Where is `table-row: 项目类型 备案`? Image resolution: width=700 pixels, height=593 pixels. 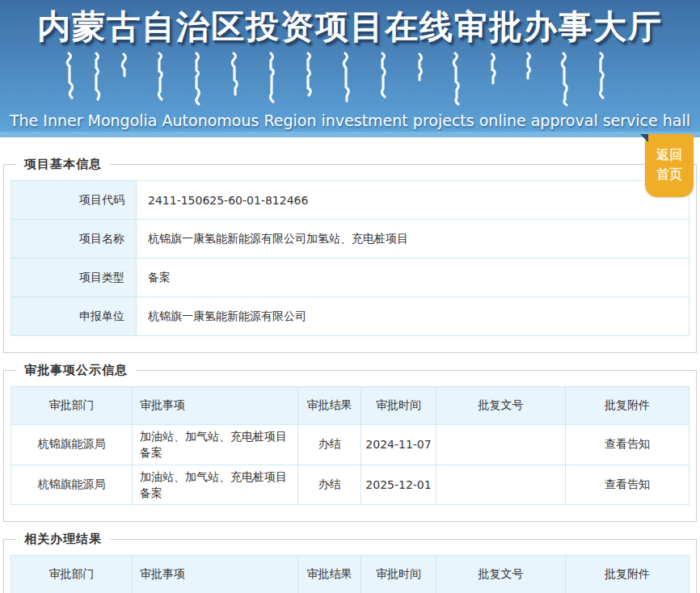
table-row: 项目类型 备案 is located at coordinates (351, 278).